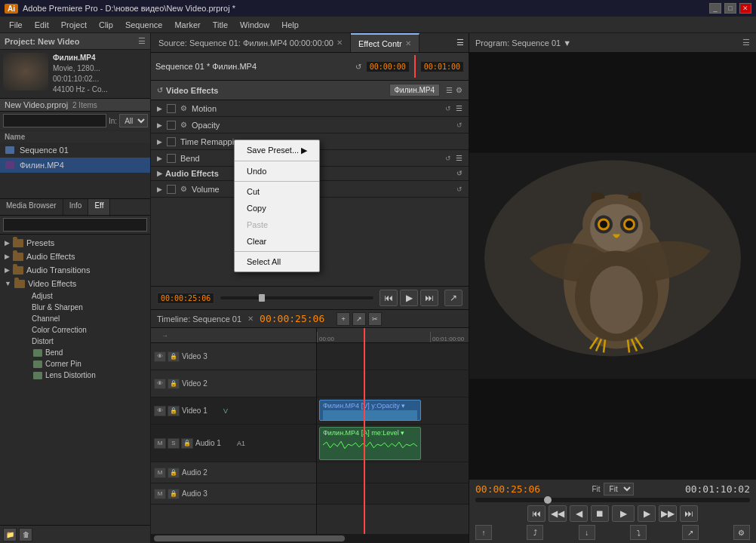 This screenshot has height=543, width=756. I want to click on video1-eye-button: 👁, so click(160, 411).